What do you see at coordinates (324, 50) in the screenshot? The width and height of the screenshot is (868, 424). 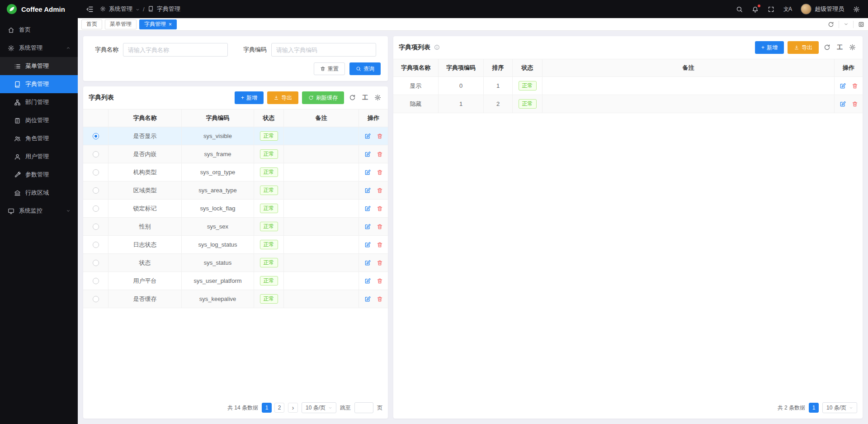 I see `dict-code-input` at bounding box center [324, 50].